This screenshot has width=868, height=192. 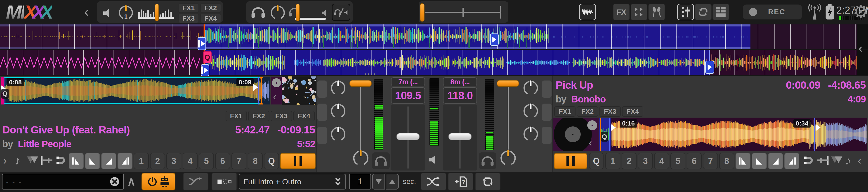 I want to click on deck2-hotcue-3: 3, so click(x=645, y=161).